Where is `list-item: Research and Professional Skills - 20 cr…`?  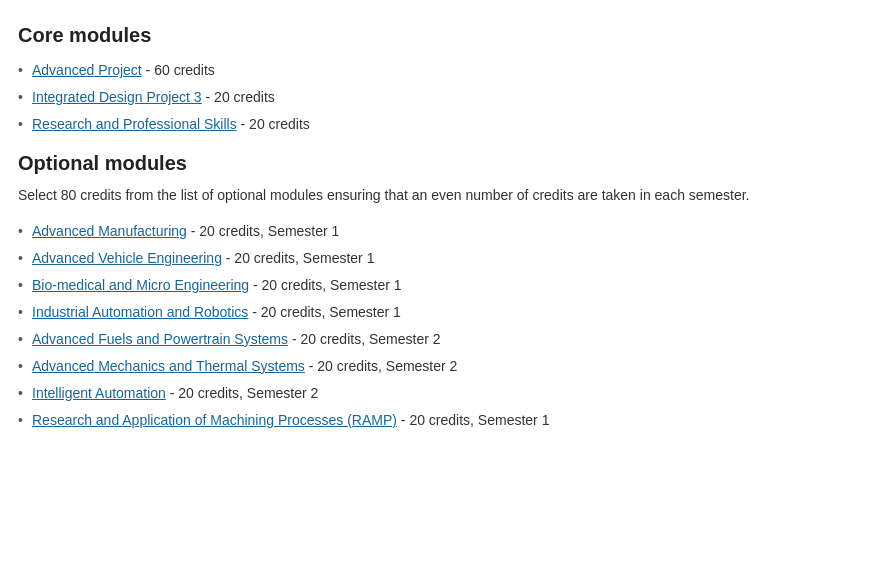 list-item: Research and Professional Skills - 20 cr… is located at coordinates (440, 124).